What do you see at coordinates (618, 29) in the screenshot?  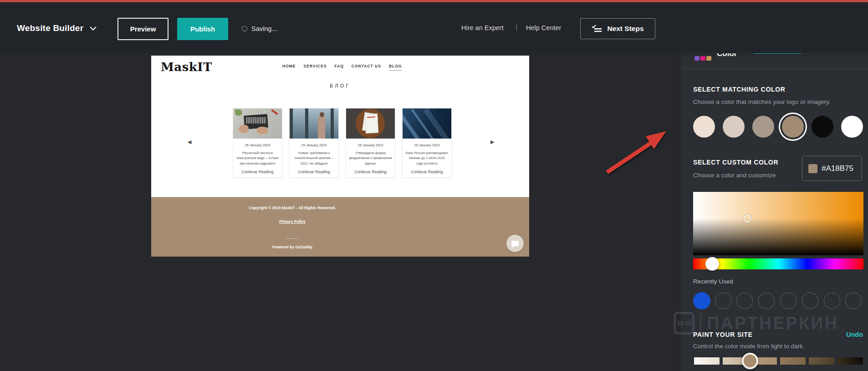 I see `next-steps-button: Next Steps` at bounding box center [618, 29].